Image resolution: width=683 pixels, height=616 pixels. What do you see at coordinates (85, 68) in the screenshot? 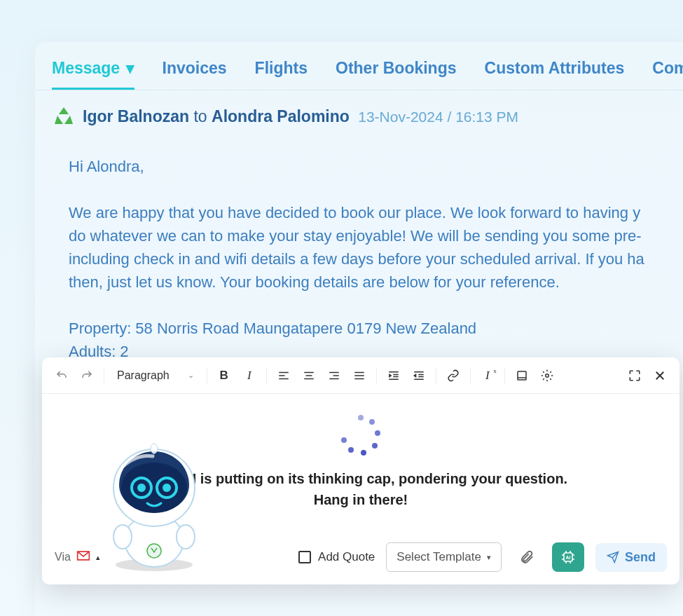
I see `tab-label: Message` at bounding box center [85, 68].